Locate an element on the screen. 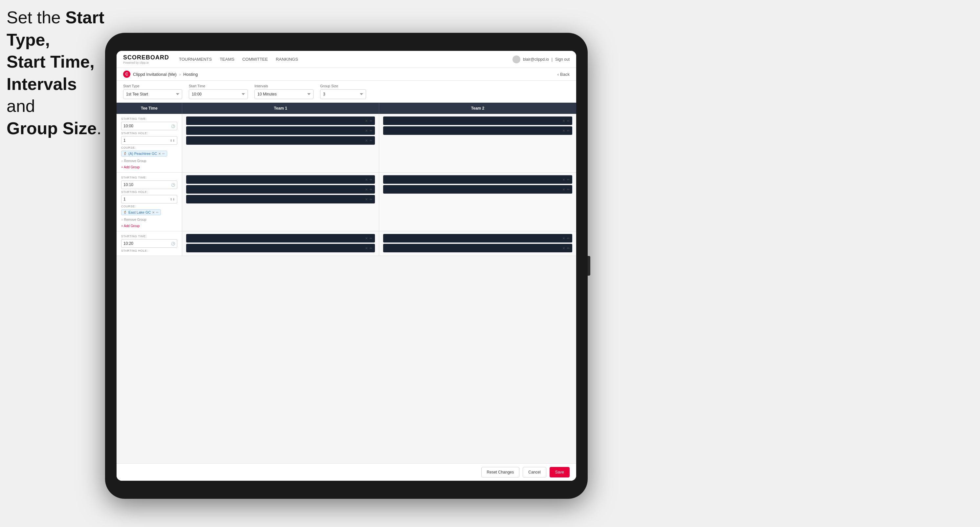 The image size is (980, 527). group-size-select: 3 is located at coordinates (343, 94).